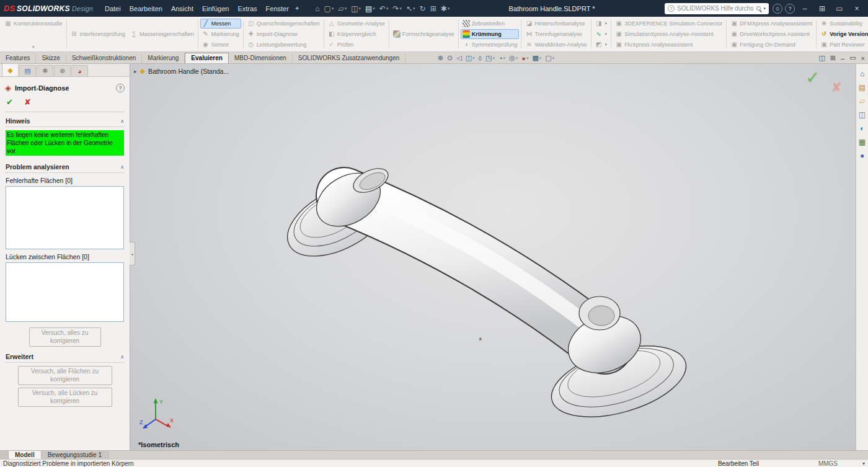 The image size is (868, 467). What do you see at coordinates (513, 58) in the screenshot?
I see `hide-show-items-button: ◎▾` at bounding box center [513, 58].